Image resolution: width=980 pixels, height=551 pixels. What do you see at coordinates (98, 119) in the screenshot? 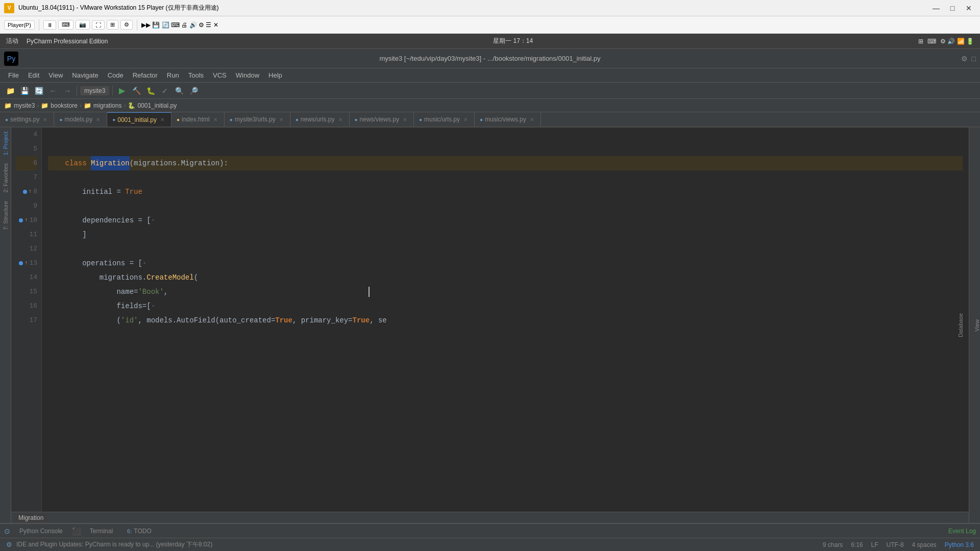
I see `tab-close-models: ✕` at bounding box center [98, 119].